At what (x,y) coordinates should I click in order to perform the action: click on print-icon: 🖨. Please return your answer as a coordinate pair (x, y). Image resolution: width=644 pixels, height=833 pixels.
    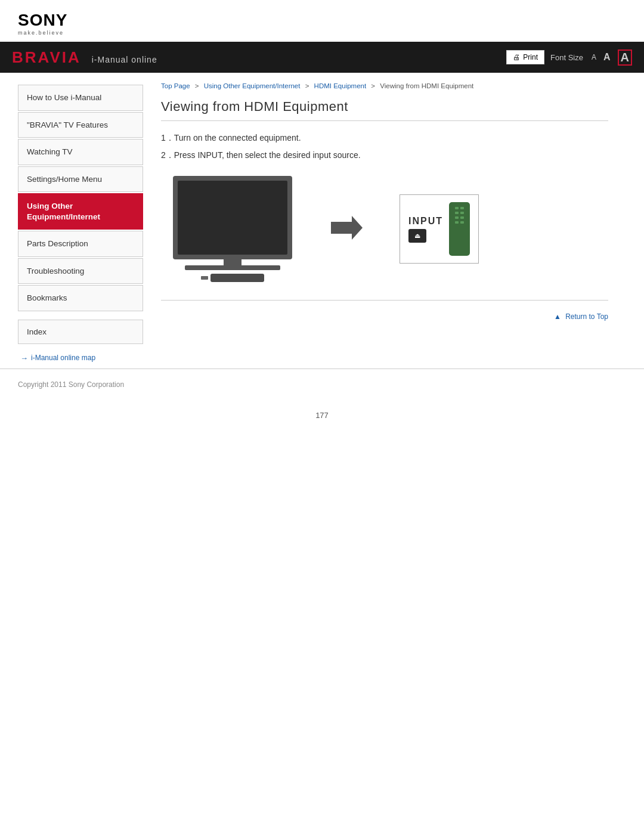
    Looking at the image, I should click on (516, 57).